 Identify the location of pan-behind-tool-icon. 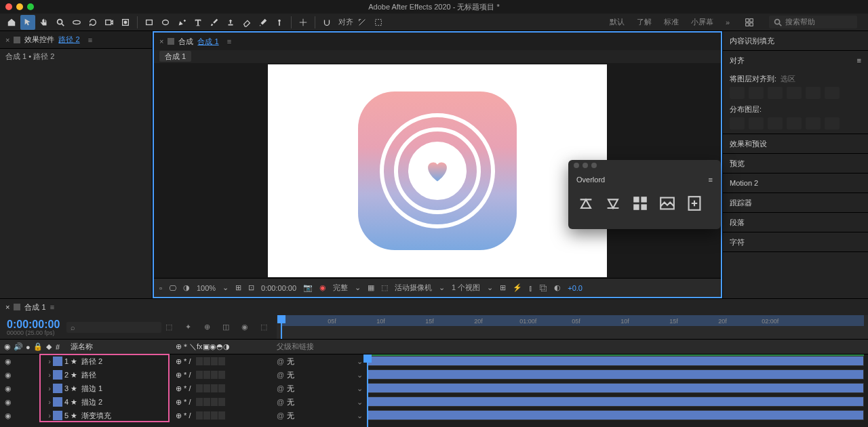
(125, 22).